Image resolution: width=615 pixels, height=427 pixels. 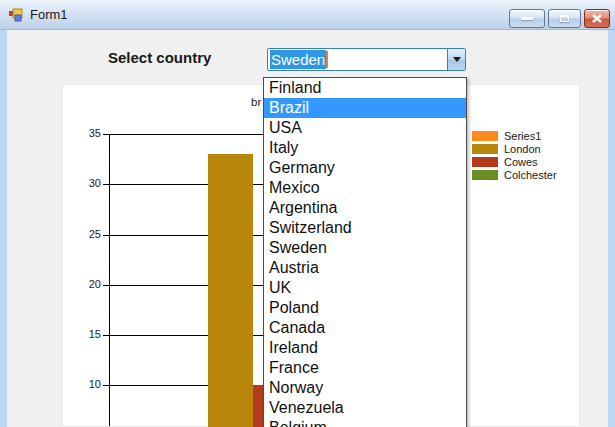 I want to click on legend-row-series1: Series1, so click(x=514, y=136).